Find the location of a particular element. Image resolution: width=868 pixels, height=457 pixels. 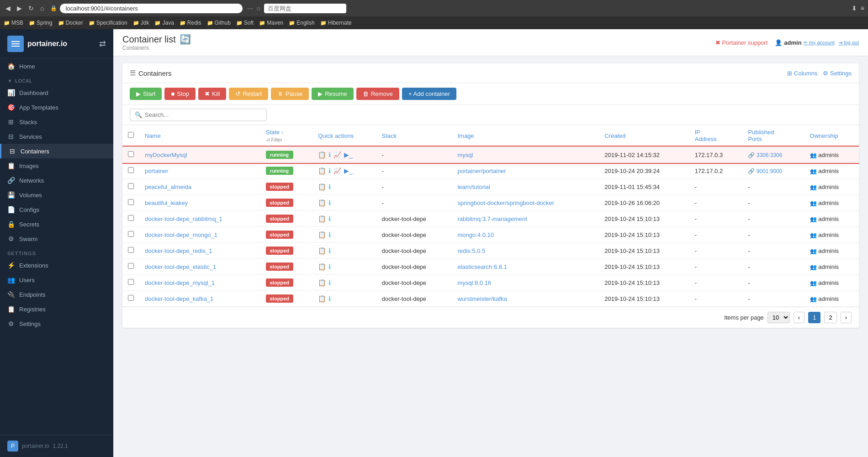

container-name-link: portainer is located at coordinates (156, 171).